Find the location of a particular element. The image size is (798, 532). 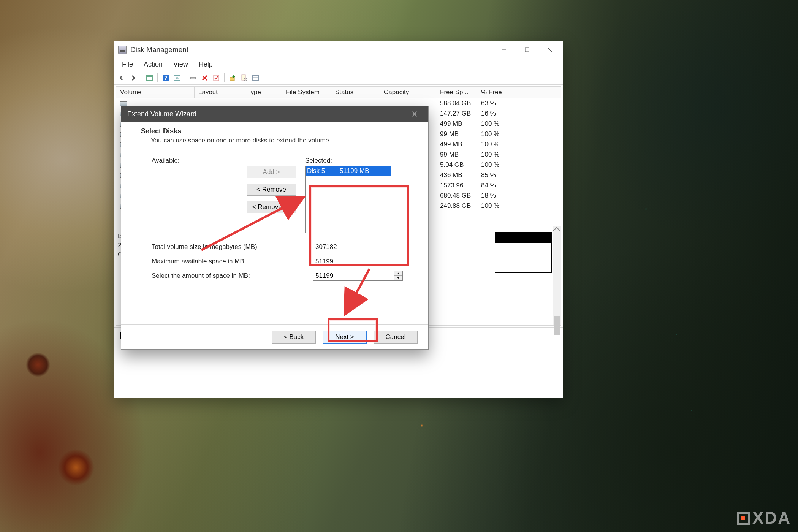

back-button: < Back is located at coordinates (294, 337).